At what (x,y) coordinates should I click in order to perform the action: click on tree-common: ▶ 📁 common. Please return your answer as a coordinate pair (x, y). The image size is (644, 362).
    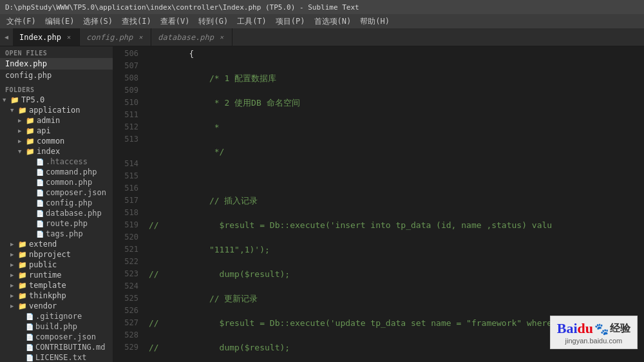
    Looking at the image, I should click on (57, 141).